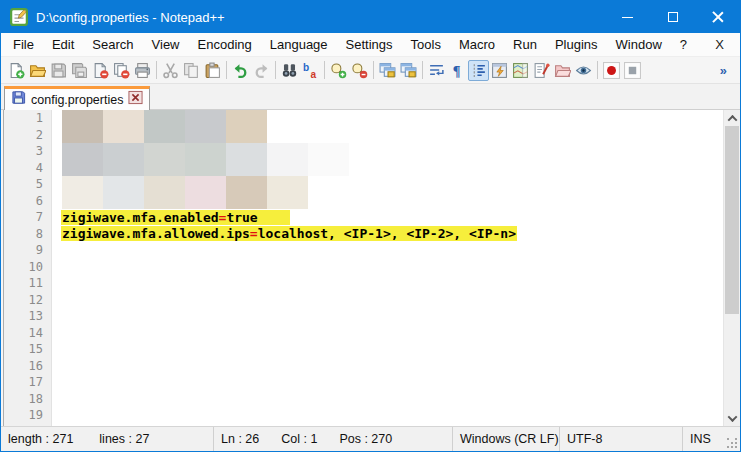 The height and width of the screenshot is (452, 741). I want to click on find-icon, so click(290, 70).